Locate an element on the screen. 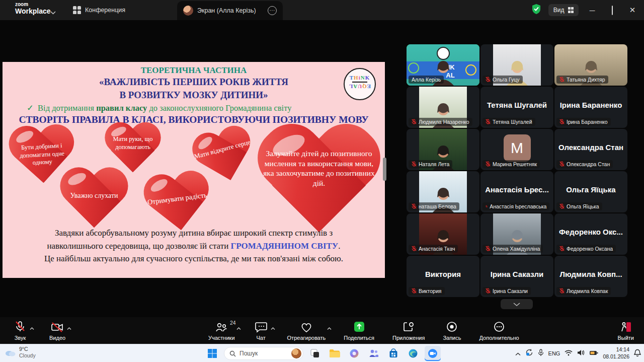 This screenshot has width=644, height=362. react-button: Отреагировать is located at coordinates (307, 330).